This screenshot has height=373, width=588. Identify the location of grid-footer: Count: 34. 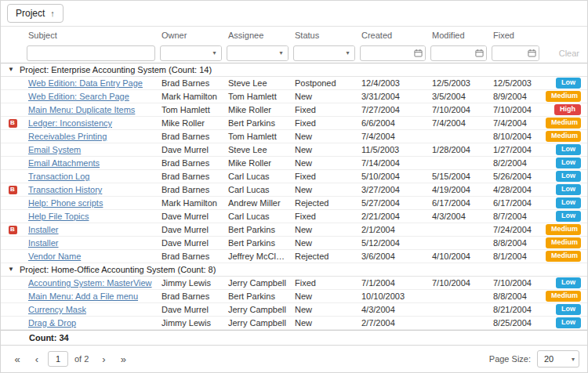
(294, 337).